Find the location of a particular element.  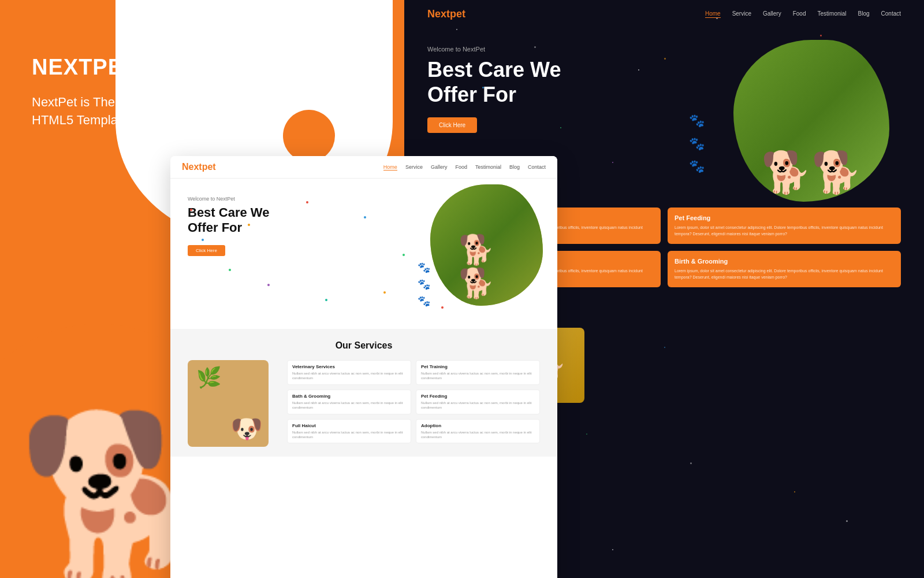

lt-service-name-4: Pet Feeding is located at coordinates (478, 397).